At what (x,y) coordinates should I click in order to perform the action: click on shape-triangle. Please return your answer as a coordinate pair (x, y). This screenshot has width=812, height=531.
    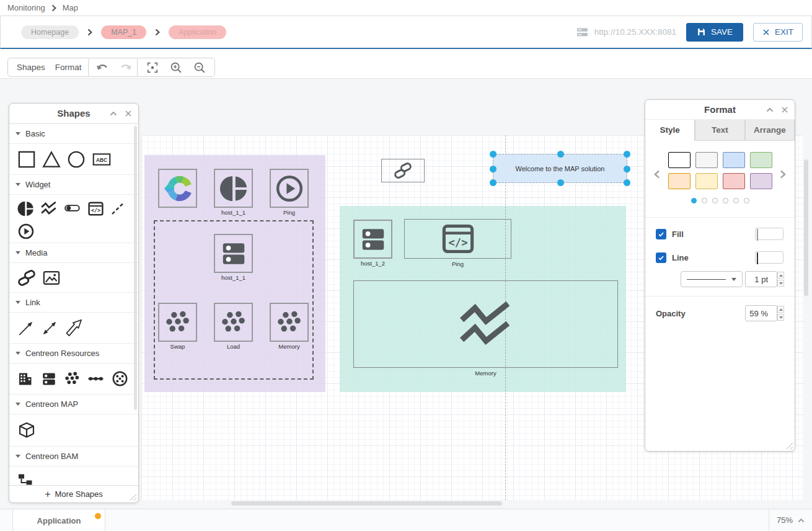
    Looking at the image, I should click on (51, 159).